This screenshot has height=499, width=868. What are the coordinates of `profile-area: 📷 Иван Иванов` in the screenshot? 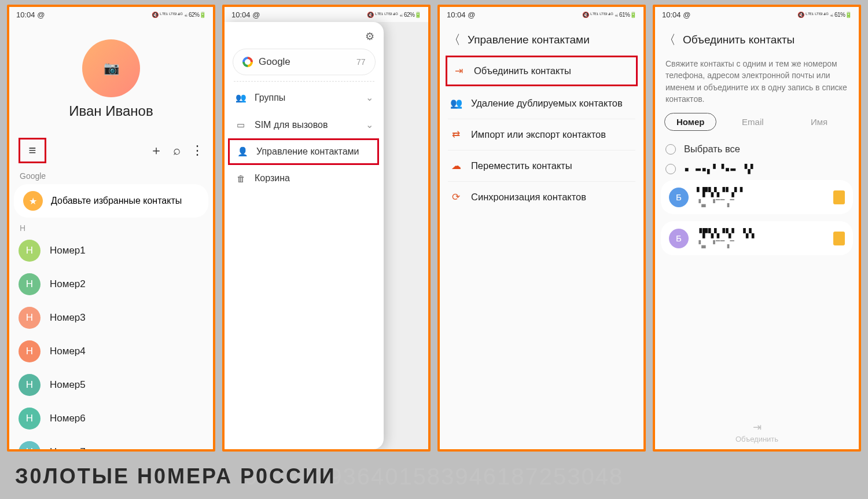 It's located at (111, 78).